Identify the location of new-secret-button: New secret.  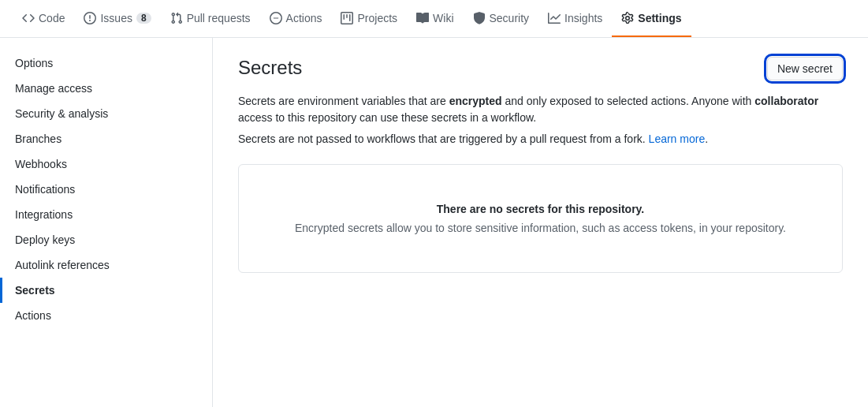
(805, 69).